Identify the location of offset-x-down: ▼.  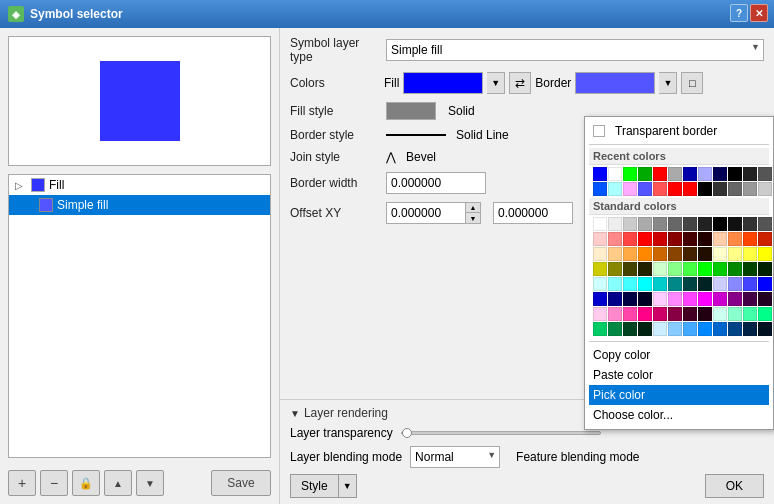
(473, 218).